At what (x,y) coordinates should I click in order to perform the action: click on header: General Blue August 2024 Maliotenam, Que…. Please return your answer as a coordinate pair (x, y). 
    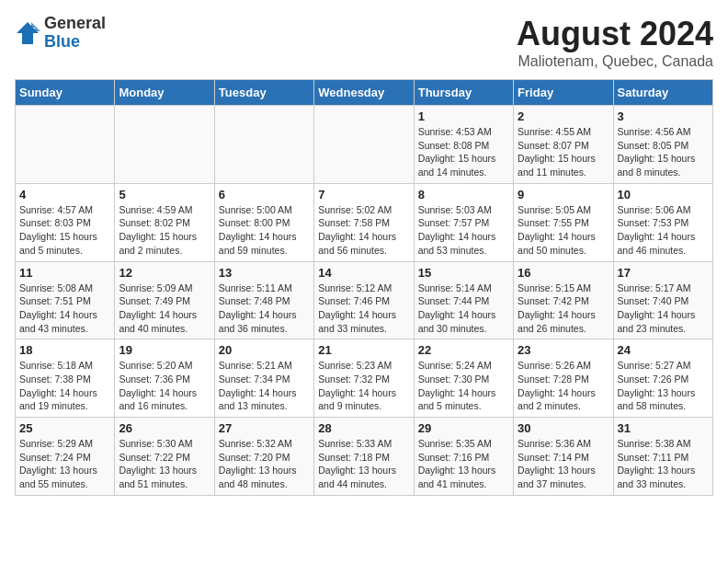
    Looking at the image, I should click on (364, 42).